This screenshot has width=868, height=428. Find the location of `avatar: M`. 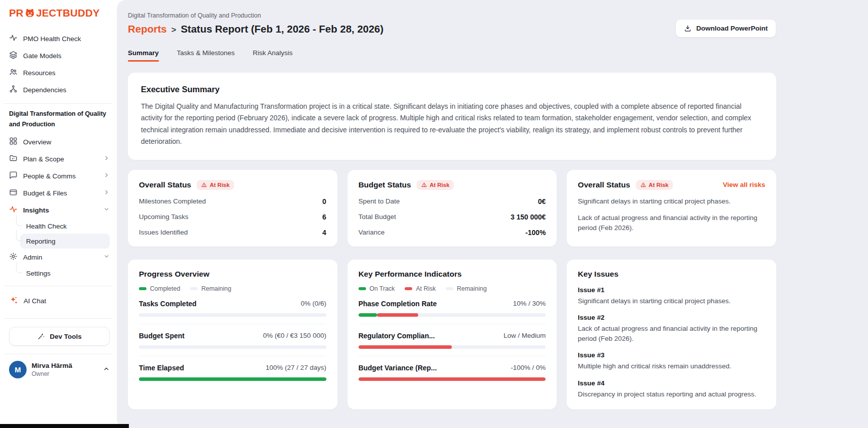

avatar: M is located at coordinates (18, 370).